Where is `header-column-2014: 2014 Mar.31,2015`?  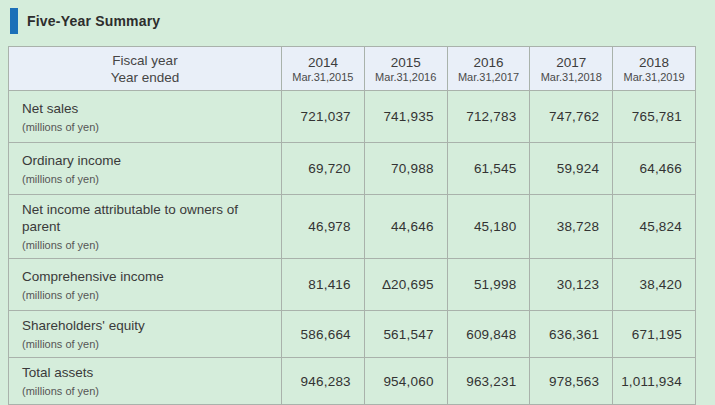
header-column-2014: 2014 Mar.31,2015 is located at coordinates (324, 69).